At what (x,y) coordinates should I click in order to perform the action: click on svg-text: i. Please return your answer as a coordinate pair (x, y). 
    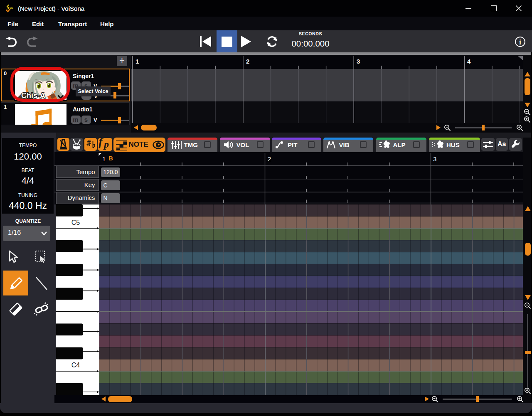
    Looking at the image, I should click on (520, 42).